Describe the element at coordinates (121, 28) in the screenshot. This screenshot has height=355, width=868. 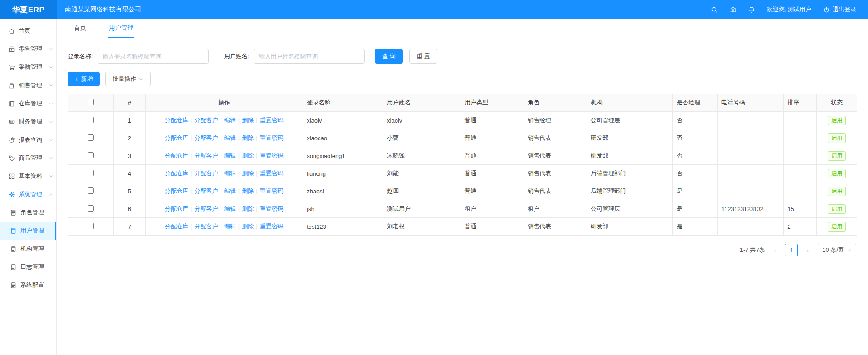
I see `tab-user-management: 用户管理` at that location.